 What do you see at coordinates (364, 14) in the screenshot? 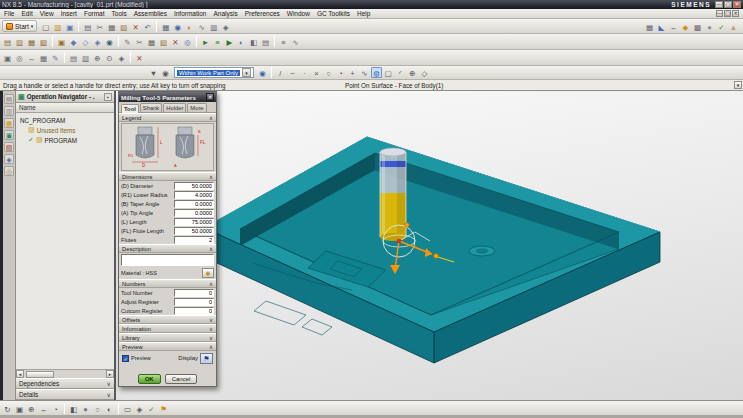
I see `menu-help: Help` at bounding box center [364, 14].